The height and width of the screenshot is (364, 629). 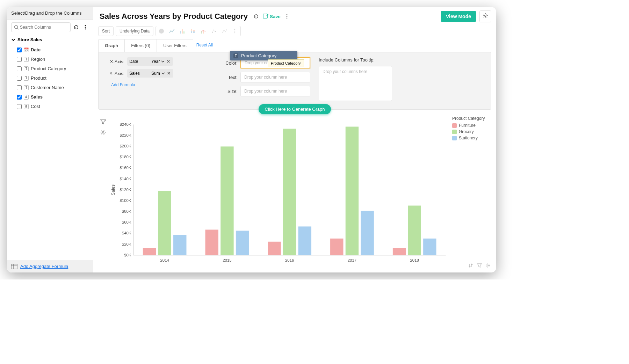 I want to click on settings-button, so click(x=485, y=16).